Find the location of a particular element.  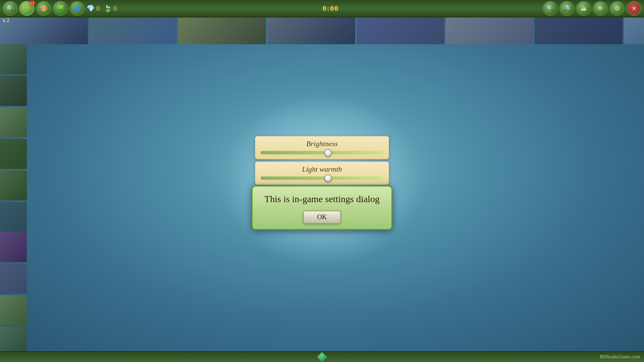

search-button: 🔍 is located at coordinates (10, 8).